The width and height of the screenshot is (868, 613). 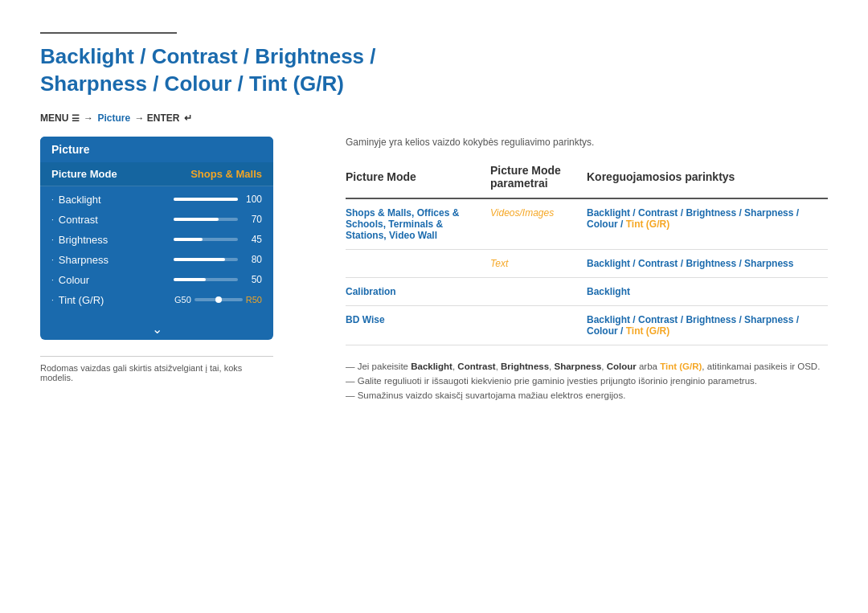 What do you see at coordinates (587, 395) in the screenshot?
I see `note-3: Sumažinus vaizdo skaisčį suvartojama maž…` at bounding box center [587, 395].